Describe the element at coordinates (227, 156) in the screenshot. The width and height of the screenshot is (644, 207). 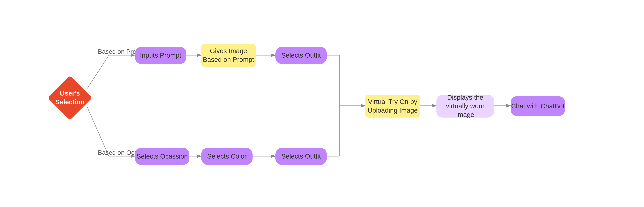
I see `selects-color-node: Selects Color` at that location.